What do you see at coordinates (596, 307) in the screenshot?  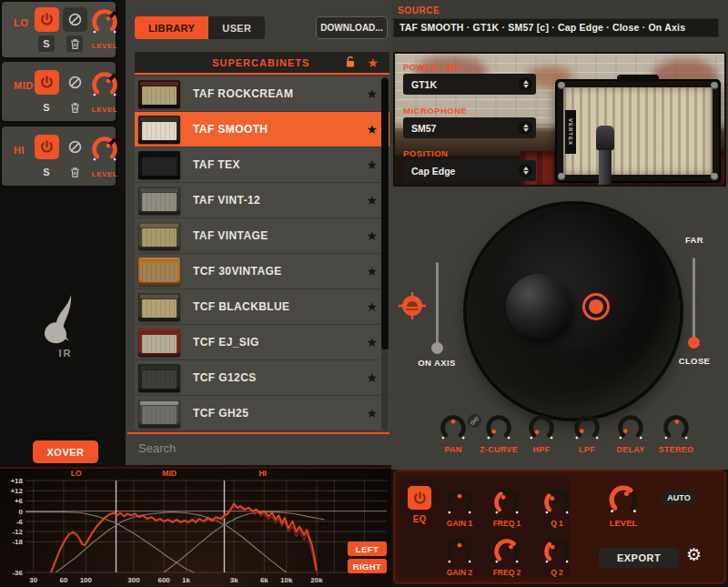 I see `mic-position-handle` at bounding box center [596, 307].